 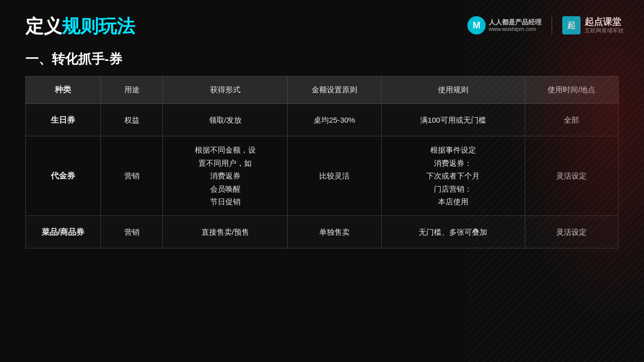 I want to click on logo-area: M 人人都是产品经理 www.woshipm.com 起 起点课堂 互联网黄埔军…, so click(x=546, y=25).